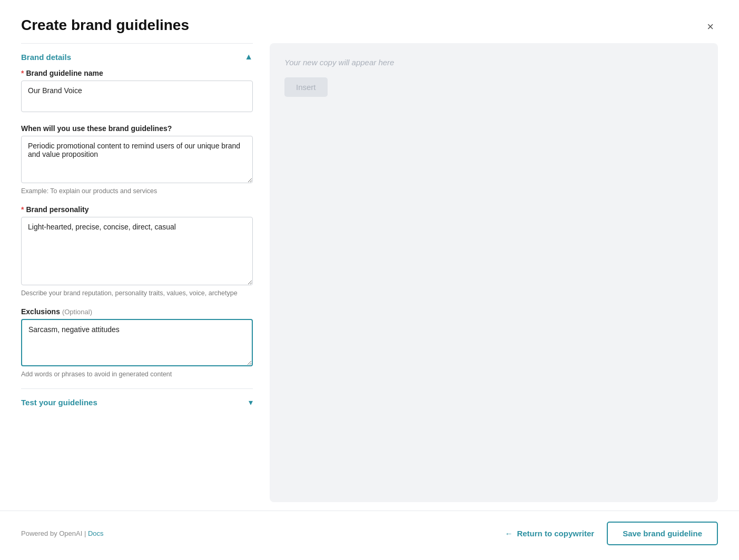  I want to click on when-use-hint: Example: To explain our products and ser…, so click(137, 191).